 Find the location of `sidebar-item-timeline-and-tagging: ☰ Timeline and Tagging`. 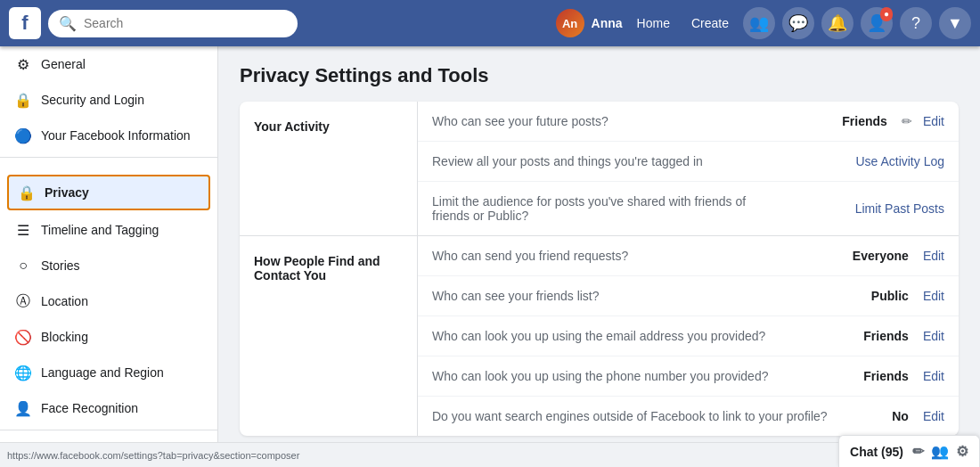

sidebar-item-timeline-and-tagging: ☰ Timeline and Tagging is located at coordinates (109, 230).